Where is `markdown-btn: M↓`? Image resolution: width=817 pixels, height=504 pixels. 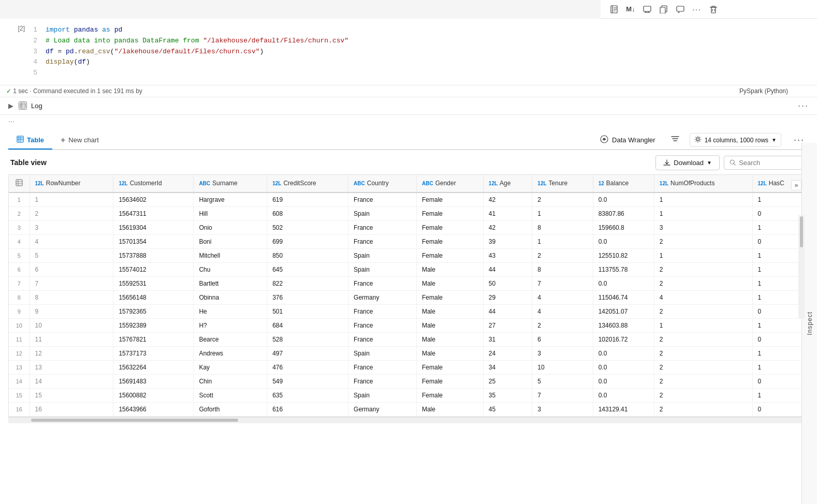
markdown-btn: M↓ is located at coordinates (631, 9).